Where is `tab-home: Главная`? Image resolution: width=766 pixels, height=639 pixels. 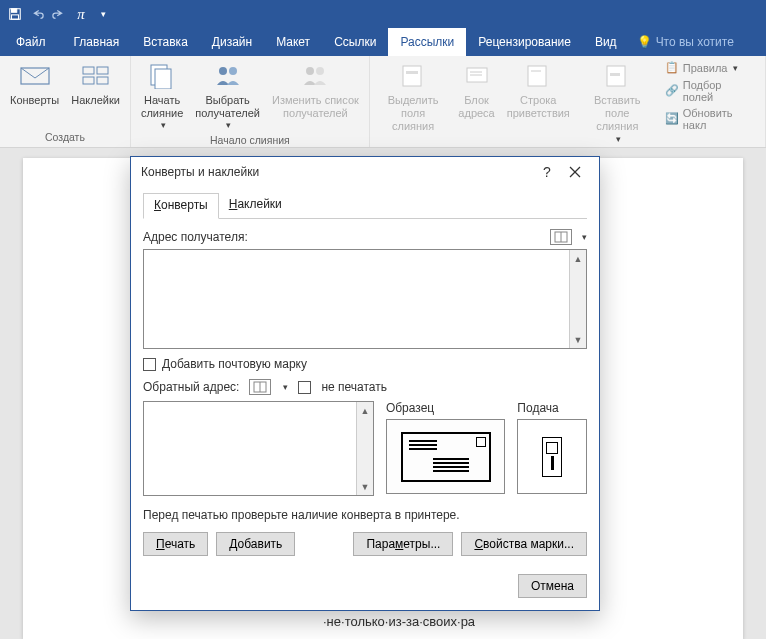
tab-home: Главная is located at coordinates (97, 42).